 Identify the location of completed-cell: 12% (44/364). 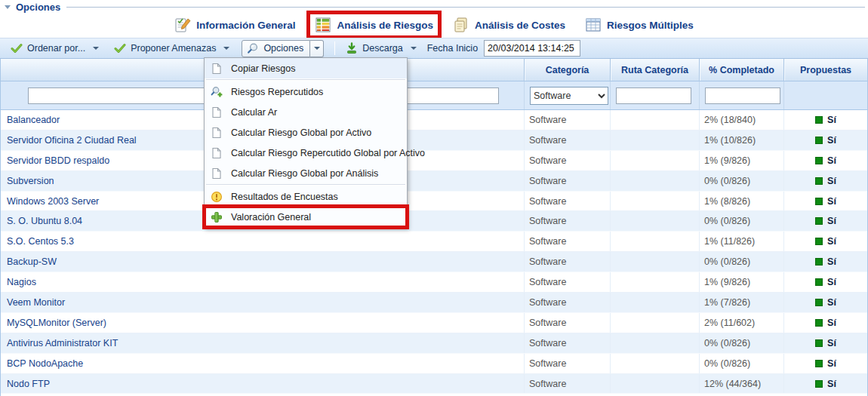
(741, 384).